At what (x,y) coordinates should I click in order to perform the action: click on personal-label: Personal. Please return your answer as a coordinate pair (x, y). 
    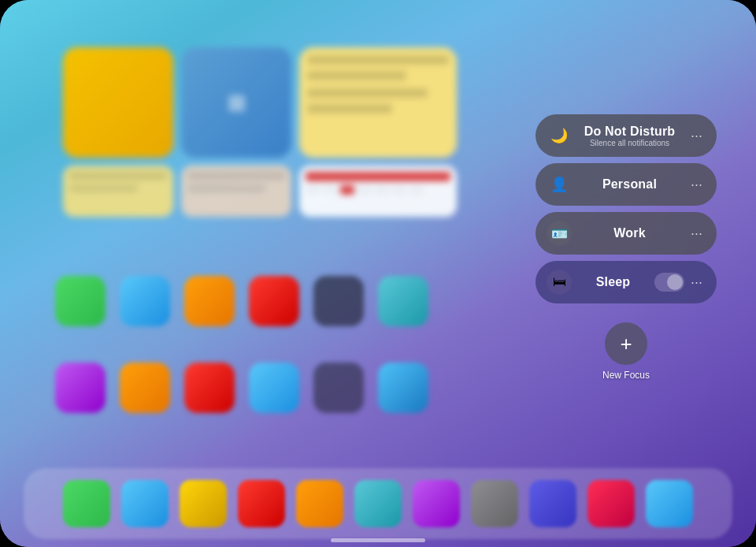
    Looking at the image, I should click on (630, 184).